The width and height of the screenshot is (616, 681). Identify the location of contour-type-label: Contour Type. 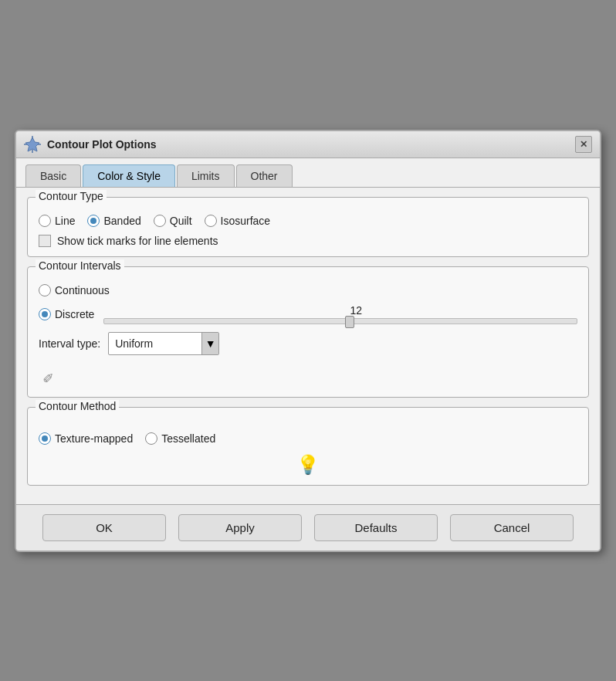
(71, 196).